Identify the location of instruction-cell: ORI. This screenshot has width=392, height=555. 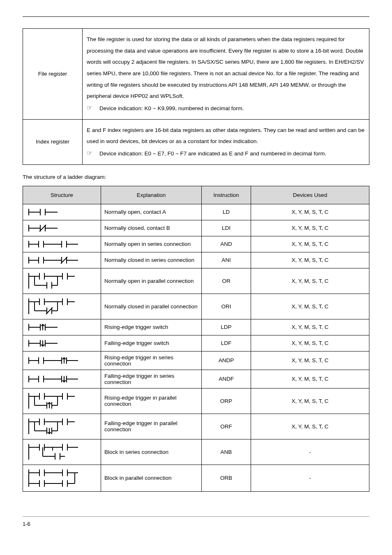
(226, 306).